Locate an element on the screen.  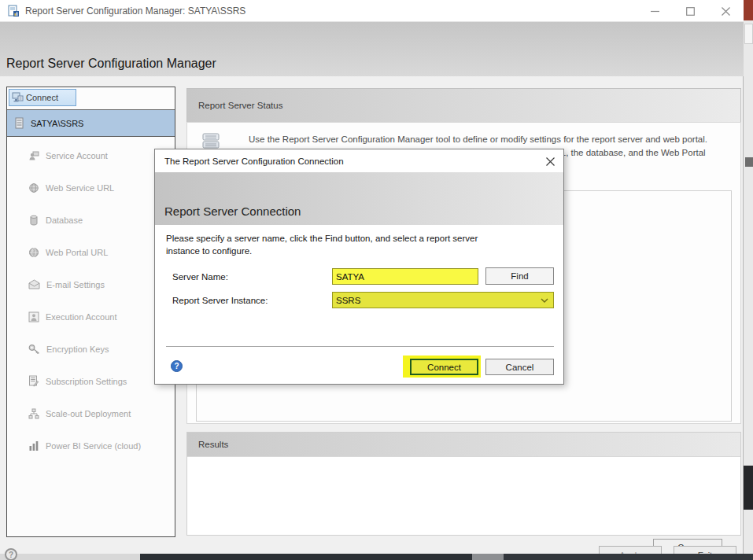
maximize-button is located at coordinates (691, 11).